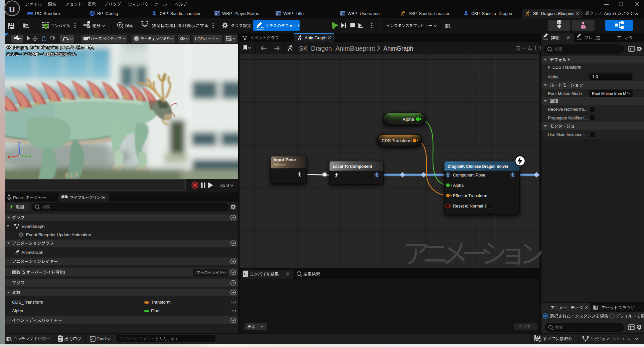 The height and width of the screenshot is (347, 644). I want to click on svg-text: 1.0, so click(595, 77).